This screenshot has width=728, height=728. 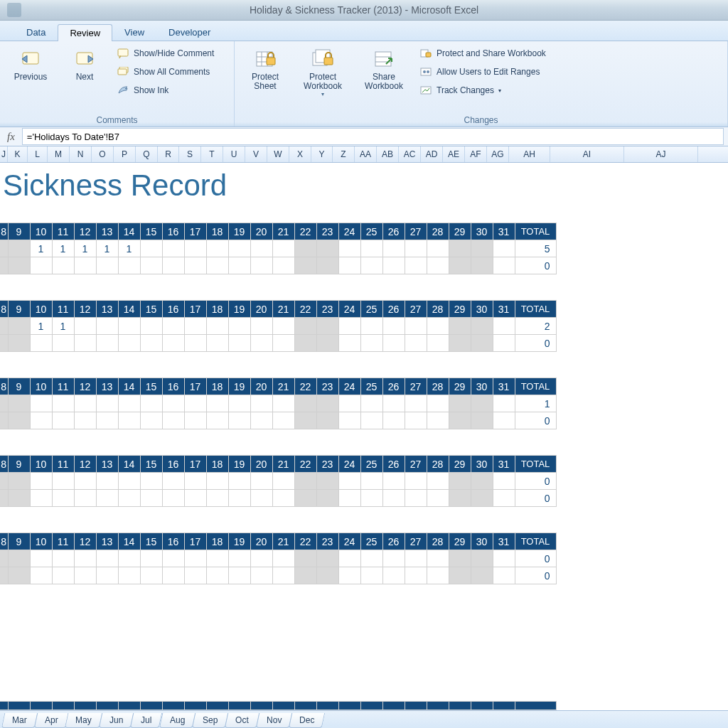 I want to click on sheet-tab-oct: Oct, so click(x=242, y=721).